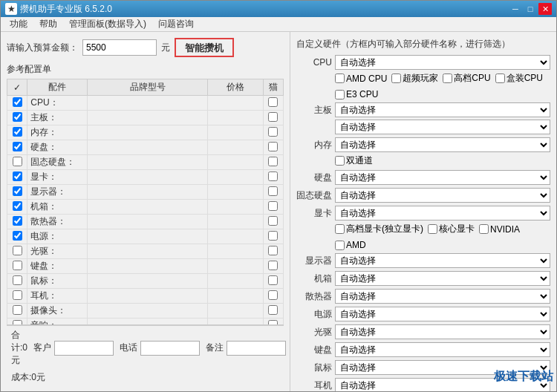 The height and width of the screenshot is (392, 557). I want to click on customer-input, so click(84, 348).